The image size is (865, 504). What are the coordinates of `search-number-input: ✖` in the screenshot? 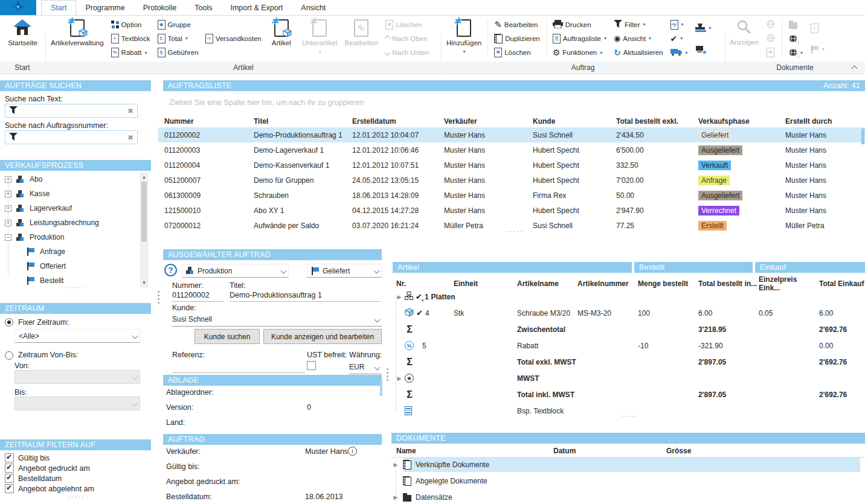 It's located at (71, 138).